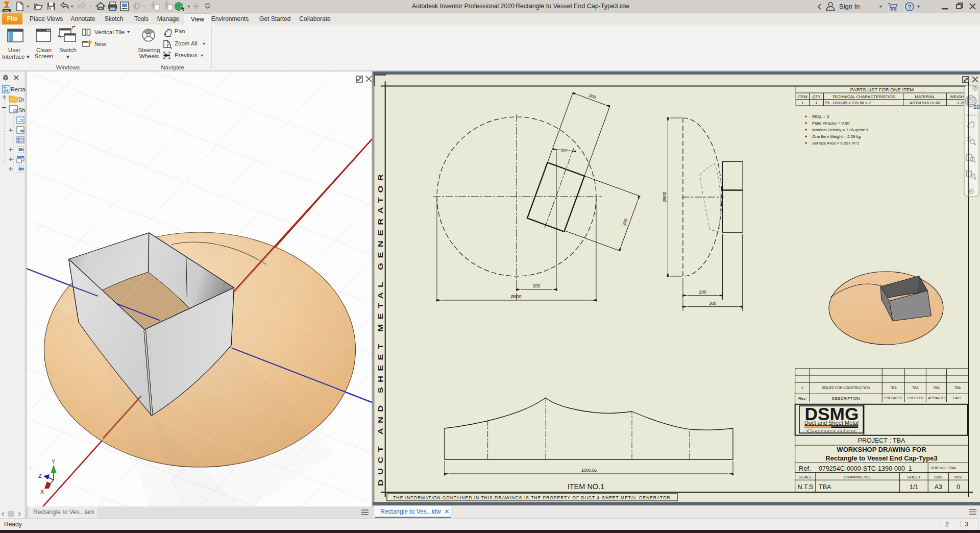 The width and height of the screenshot is (980, 533). What do you see at coordinates (21, 110) in the screenshot?
I see `svg-text: Sh` at bounding box center [21, 110].